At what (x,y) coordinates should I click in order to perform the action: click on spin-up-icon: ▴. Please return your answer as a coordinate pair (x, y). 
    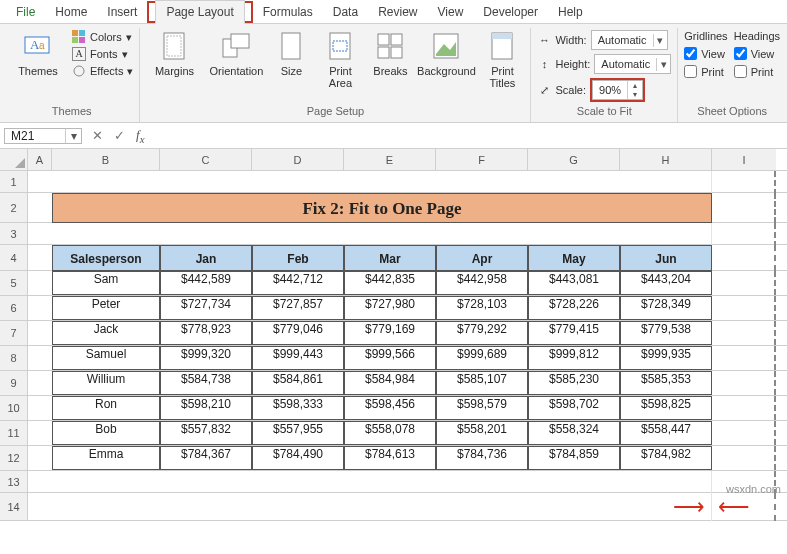
    Looking at the image, I should click on (635, 86).